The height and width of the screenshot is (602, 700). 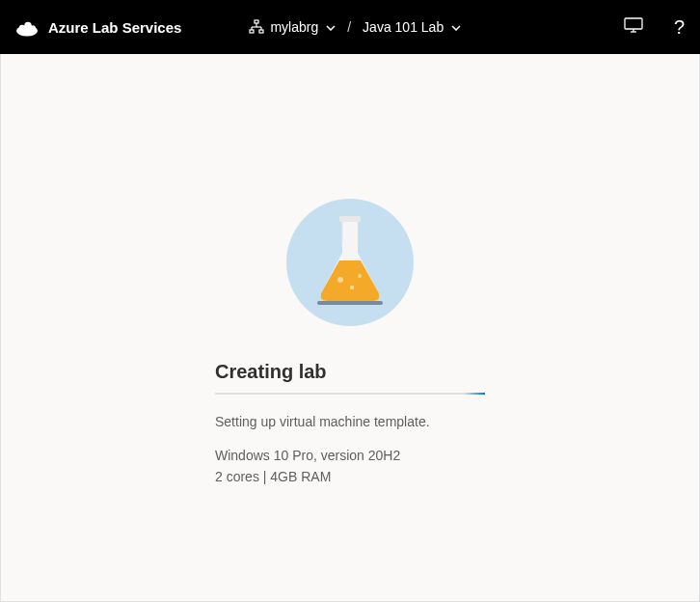 I want to click on logo-section: Azure Lab Services, so click(x=98, y=27).